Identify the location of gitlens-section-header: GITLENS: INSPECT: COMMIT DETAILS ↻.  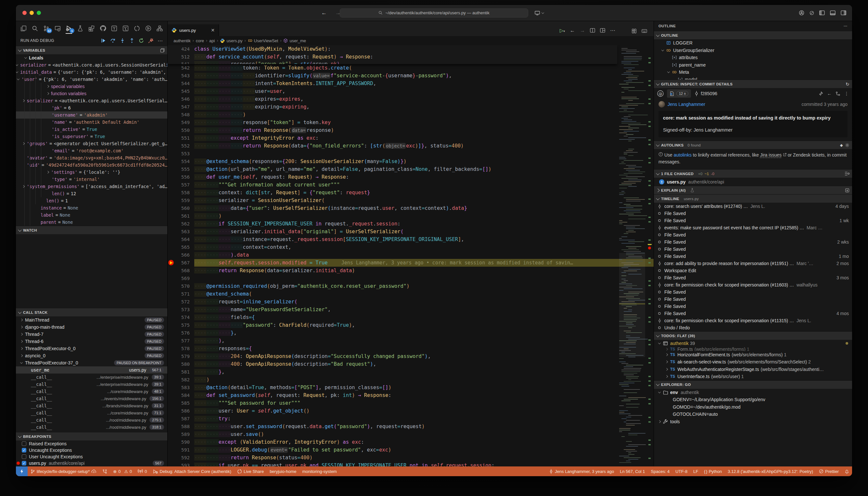
(753, 84).